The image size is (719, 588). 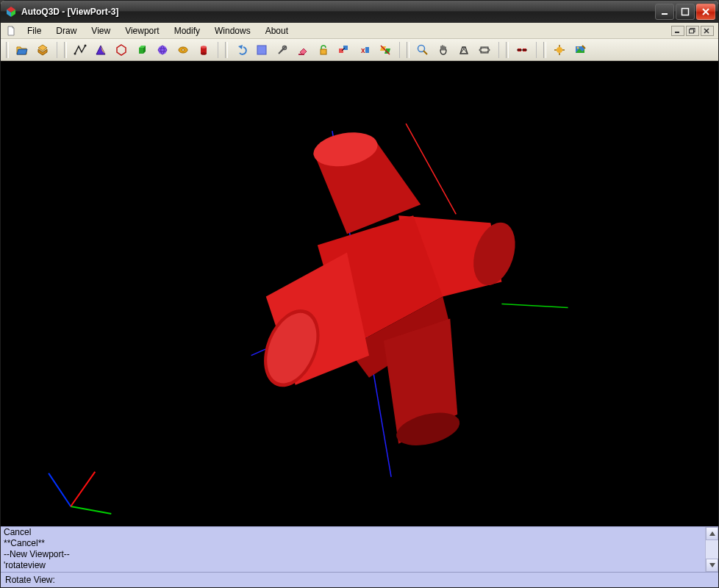 I want to click on perspective-icon, so click(x=464, y=50).